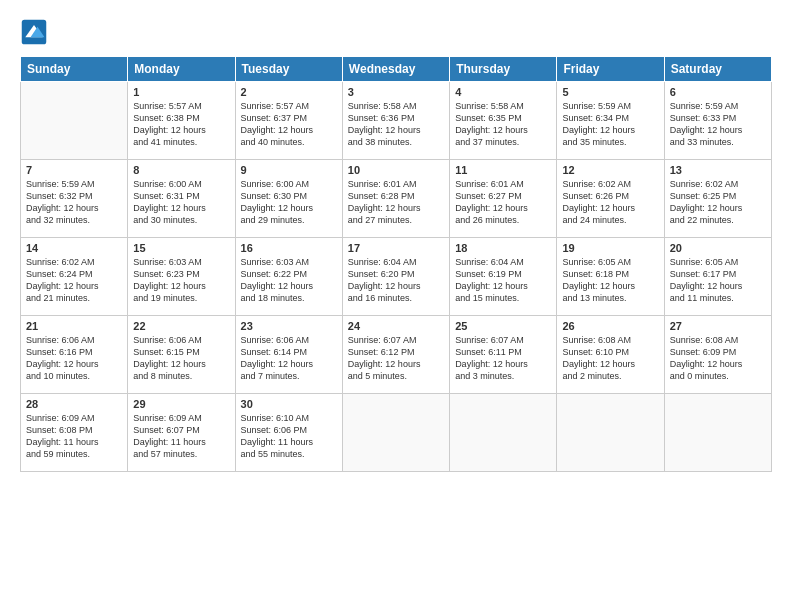 The image size is (792, 612). Describe the element at coordinates (74, 404) in the screenshot. I see `day-number: 28` at that location.